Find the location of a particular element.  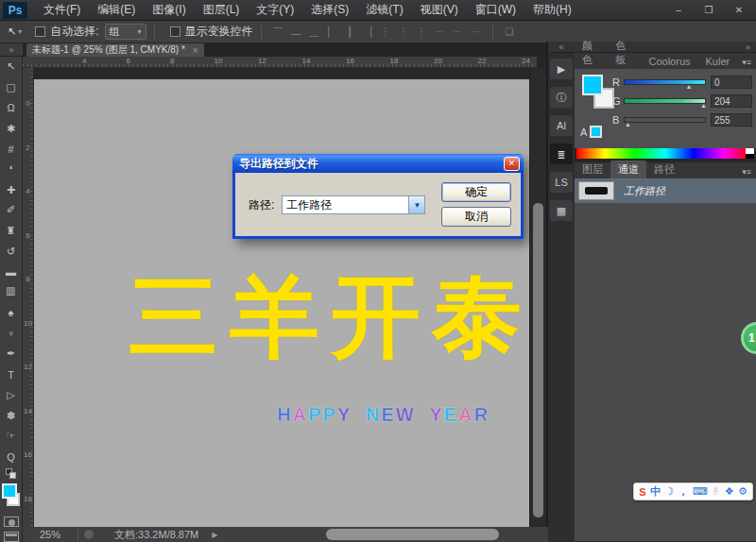

distribute-right-icon: ⋯ is located at coordinates (476, 32).